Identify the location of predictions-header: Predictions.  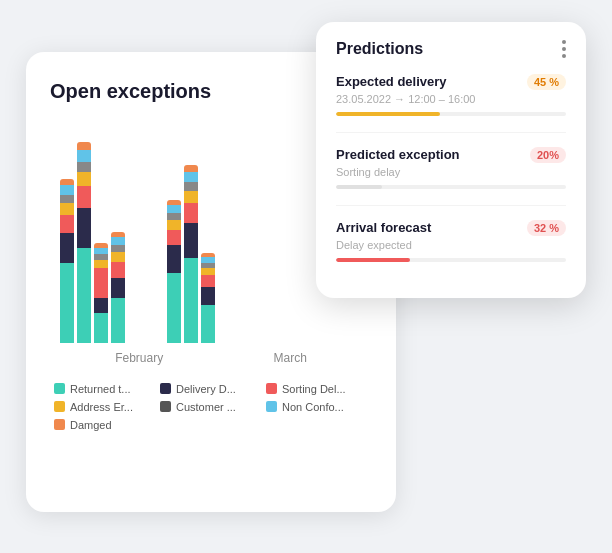
(451, 49).